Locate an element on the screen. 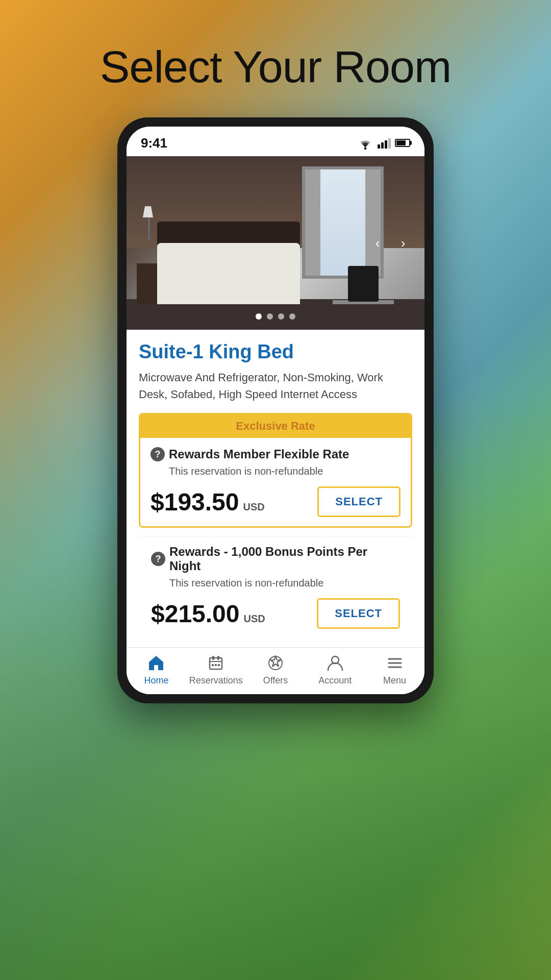  menu-icon is located at coordinates (395, 663).